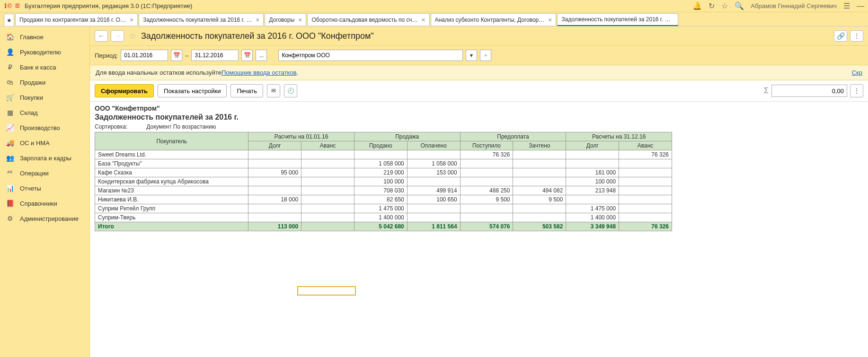 The image size is (868, 357). I want to click on tab: Договоры×, so click(285, 19).